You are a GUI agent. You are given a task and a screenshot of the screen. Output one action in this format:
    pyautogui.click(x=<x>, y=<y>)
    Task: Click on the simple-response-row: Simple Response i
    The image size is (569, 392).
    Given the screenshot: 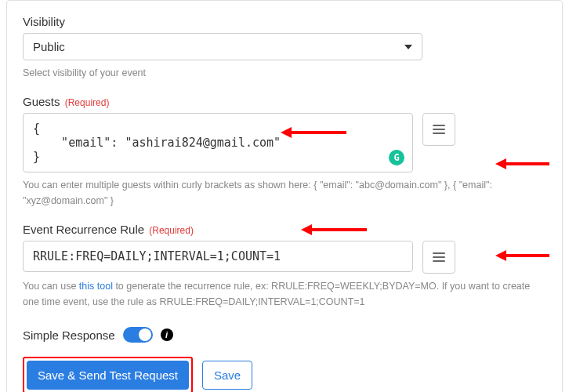 What is the action you would take?
    pyautogui.click(x=284, y=335)
    